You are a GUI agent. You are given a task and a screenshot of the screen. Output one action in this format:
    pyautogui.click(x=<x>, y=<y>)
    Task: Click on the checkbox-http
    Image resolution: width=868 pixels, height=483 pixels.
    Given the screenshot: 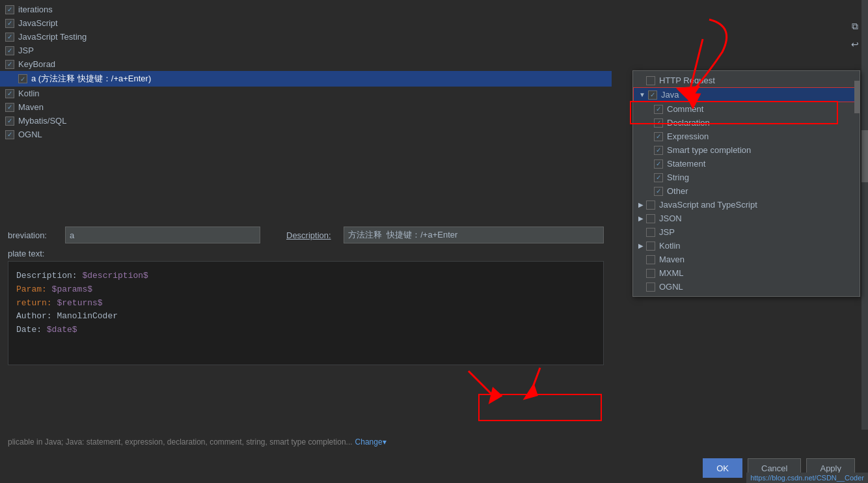 What is the action you would take?
    pyautogui.click(x=651, y=81)
    